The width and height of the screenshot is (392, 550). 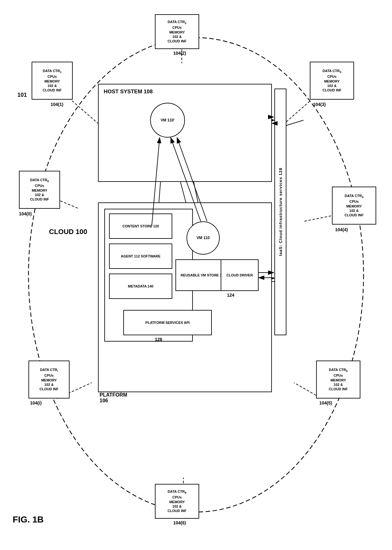 What do you see at coordinates (49, 380) in the screenshot?
I see `data-ctr-i: DATA CTRiCPUsMEMORY102 &CLOUD INF` at bounding box center [49, 380].